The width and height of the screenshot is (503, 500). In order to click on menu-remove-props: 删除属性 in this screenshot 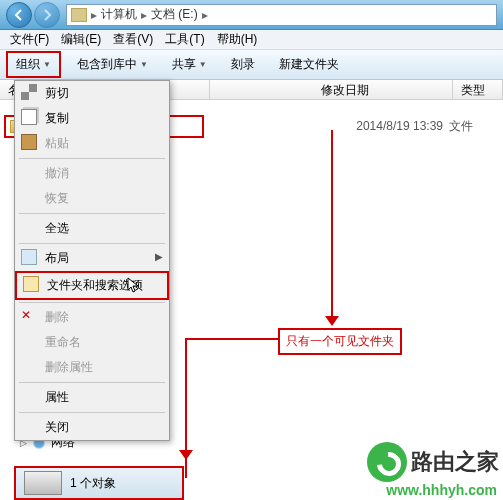, I will do `click(92, 368)`.